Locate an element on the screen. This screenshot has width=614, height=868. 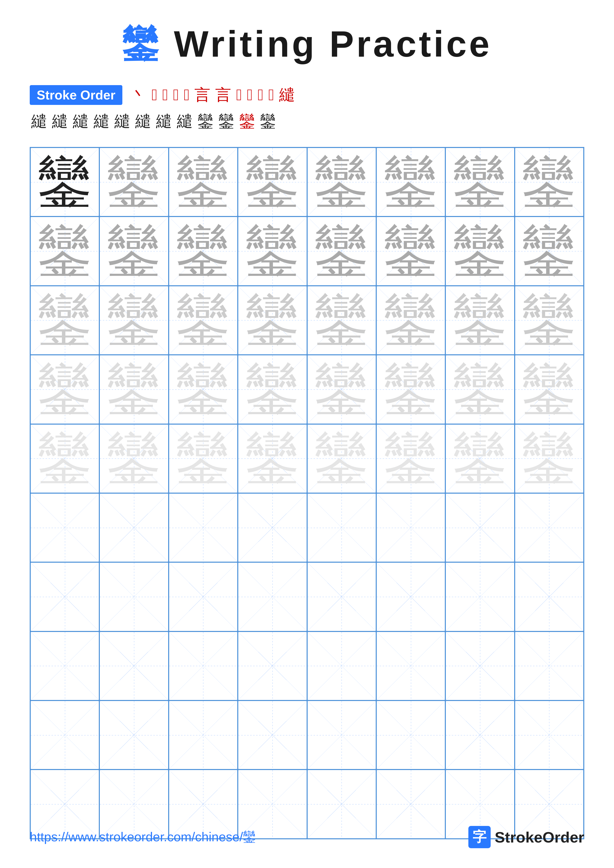
grid-cell-r8c4 is located at coordinates (272, 666).